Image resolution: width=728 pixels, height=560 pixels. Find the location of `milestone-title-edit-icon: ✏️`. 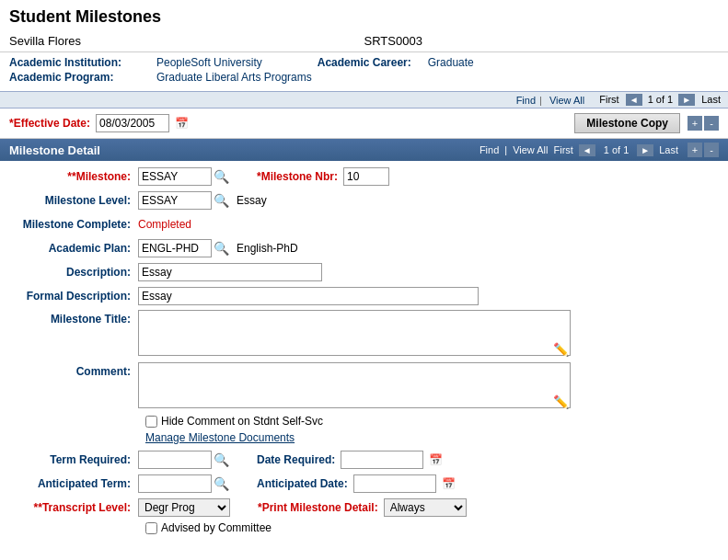

milestone-title-edit-icon: ✏️ is located at coordinates (561, 349).